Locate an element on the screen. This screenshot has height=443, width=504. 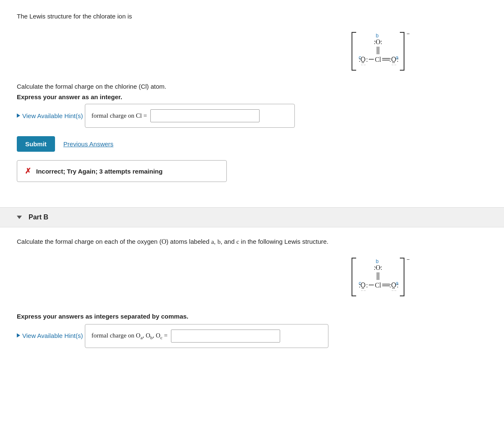
answer-label-a: formal charge on Cl = is located at coordinates (119, 116).